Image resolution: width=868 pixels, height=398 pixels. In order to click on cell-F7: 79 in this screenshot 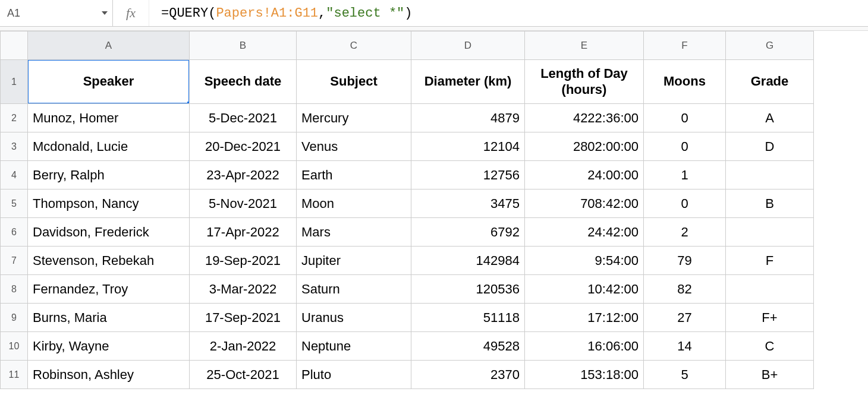, I will do `click(685, 261)`.